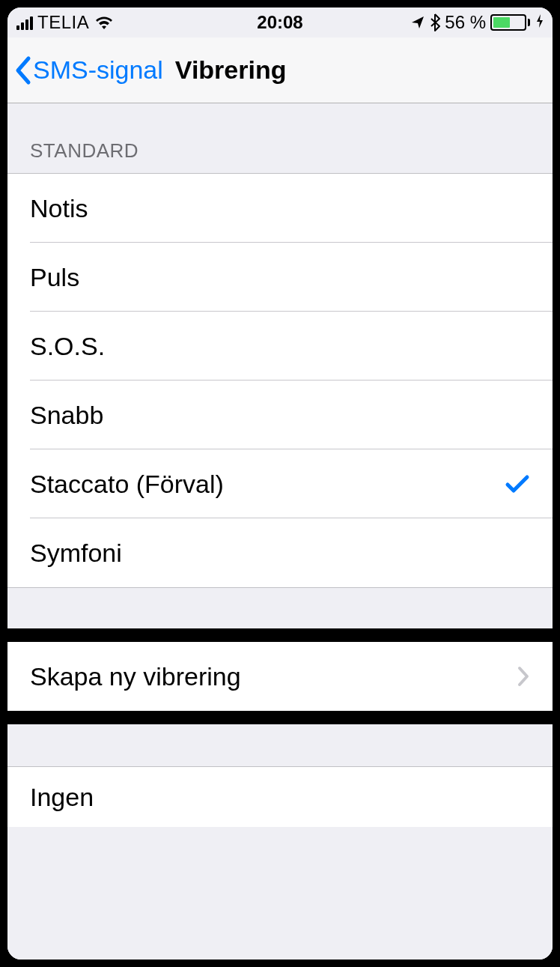 This screenshot has width=560, height=967. I want to click on option-label: S.O.S., so click(67, 346).